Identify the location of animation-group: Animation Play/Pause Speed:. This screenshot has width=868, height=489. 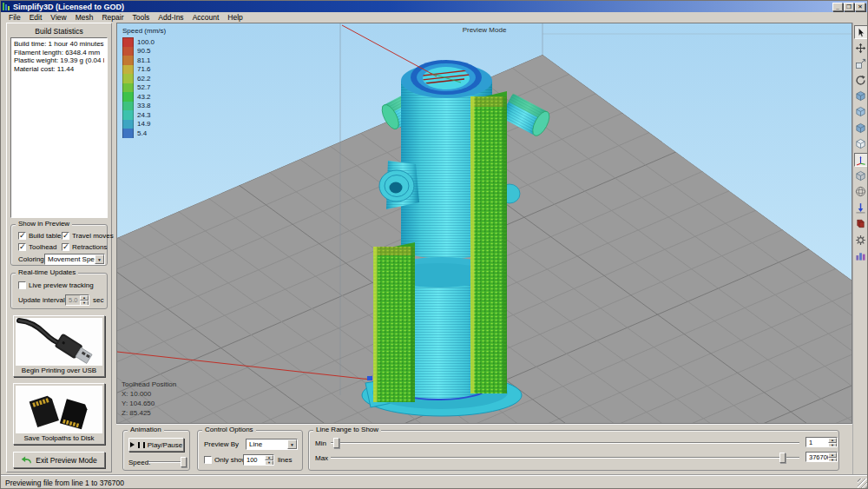
(156, 450).